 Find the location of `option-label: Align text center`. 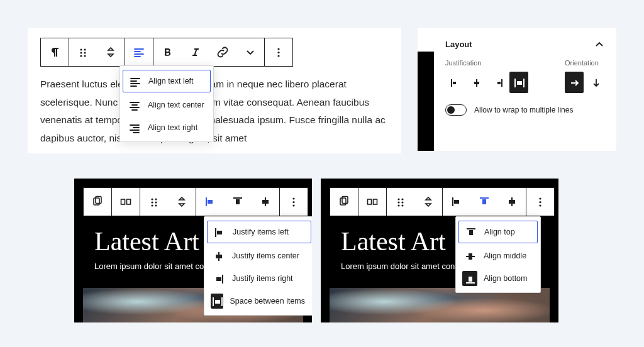

option-label: Align text center is located at coordinates (176, 105).